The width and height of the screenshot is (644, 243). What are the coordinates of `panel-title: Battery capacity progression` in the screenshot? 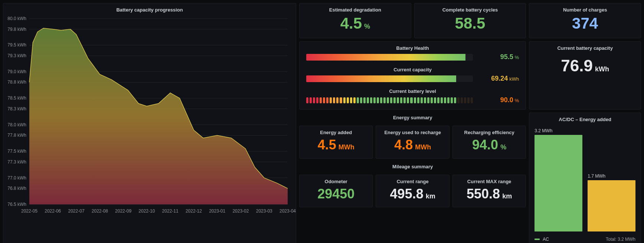 It's located at (150, 9).